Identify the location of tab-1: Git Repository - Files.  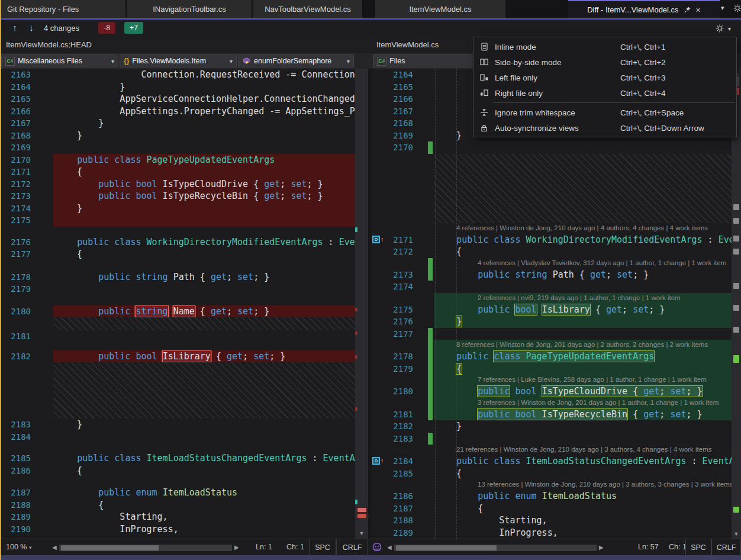
(63, 9).